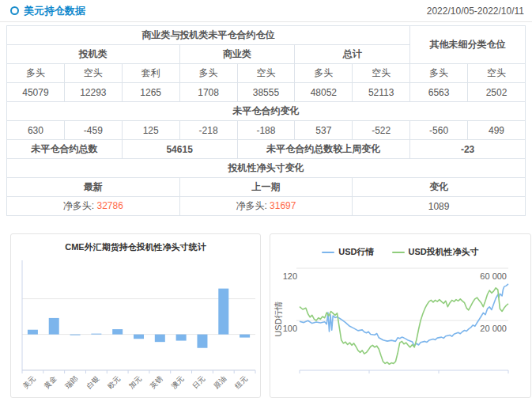 The height and width of the screenshot is (398, 532). I want to click on change-section-header: 未平仓合约变化, so click(266, 112).